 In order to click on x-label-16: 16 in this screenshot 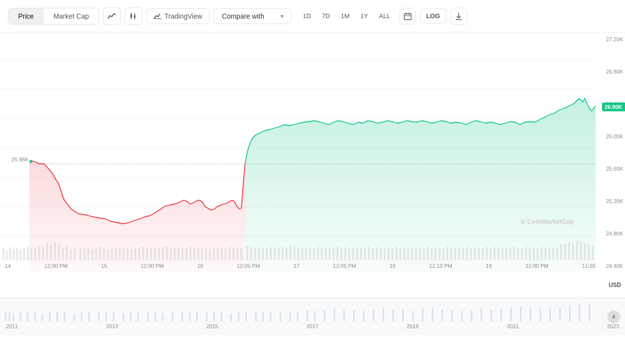, I will do `click(200, 266)`.